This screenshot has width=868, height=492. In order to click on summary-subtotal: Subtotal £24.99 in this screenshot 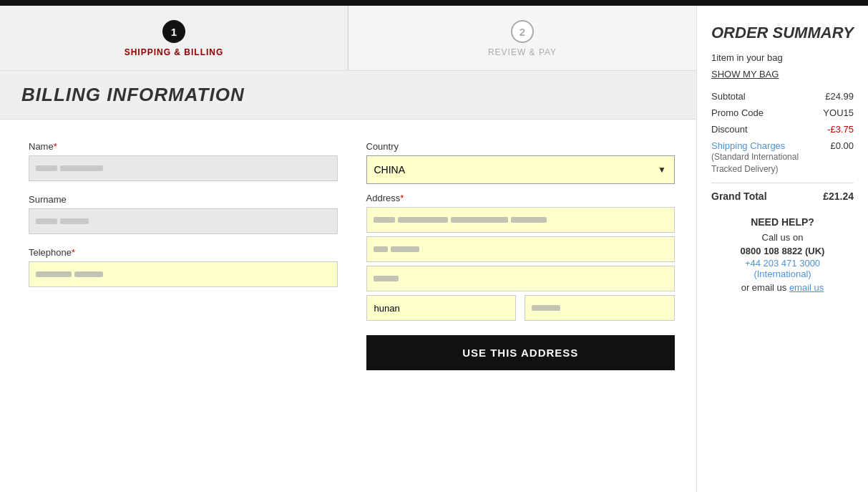, I will do `click(783, 96)`.